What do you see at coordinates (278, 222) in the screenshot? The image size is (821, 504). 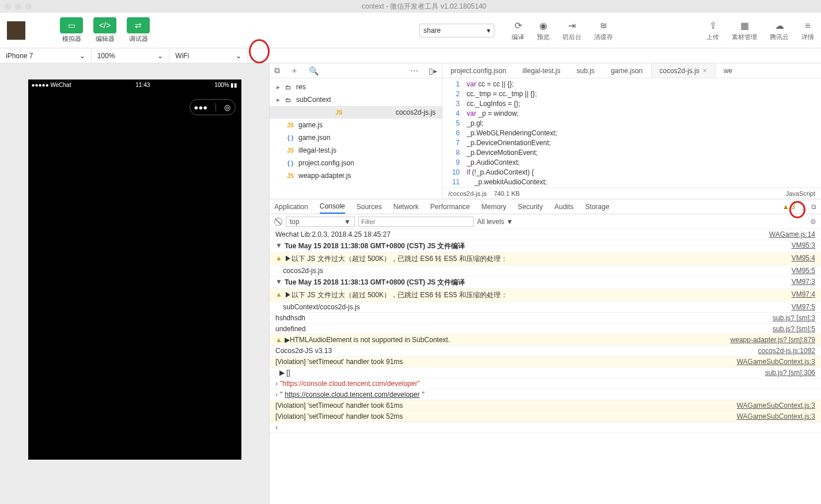 I see `clear-console-icon` at bounding box center [278, 222].